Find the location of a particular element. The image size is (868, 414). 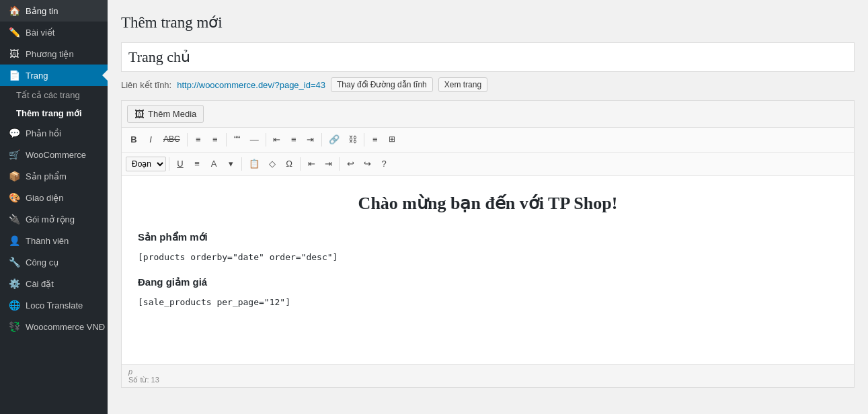

translate-icon: 🌐 is located at coordinates (14, 305).